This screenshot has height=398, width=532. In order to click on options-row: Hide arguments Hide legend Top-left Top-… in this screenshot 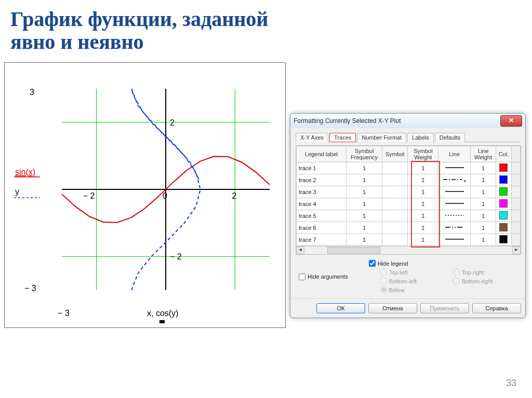, I will do `click(408, 277)`.